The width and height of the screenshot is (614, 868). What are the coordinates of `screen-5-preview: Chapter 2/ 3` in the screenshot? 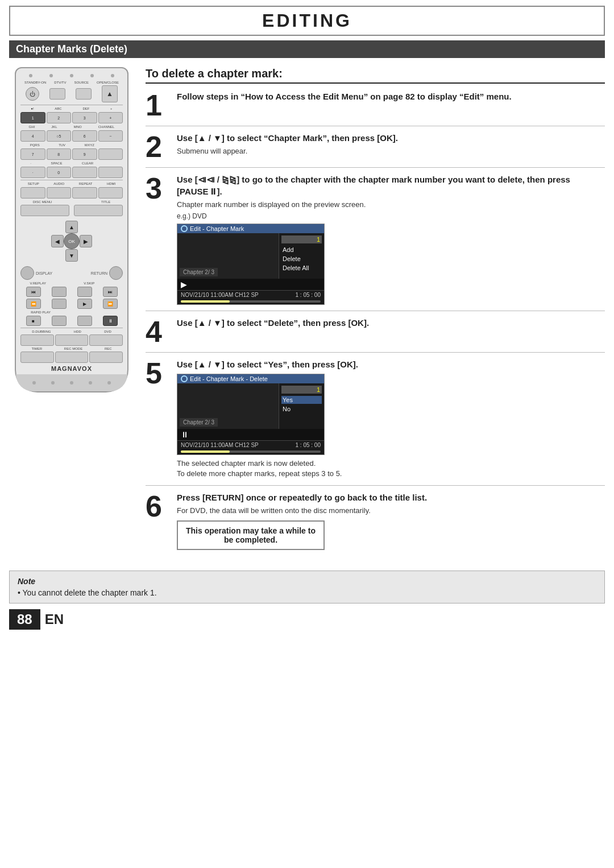 It's located at (228, 406).